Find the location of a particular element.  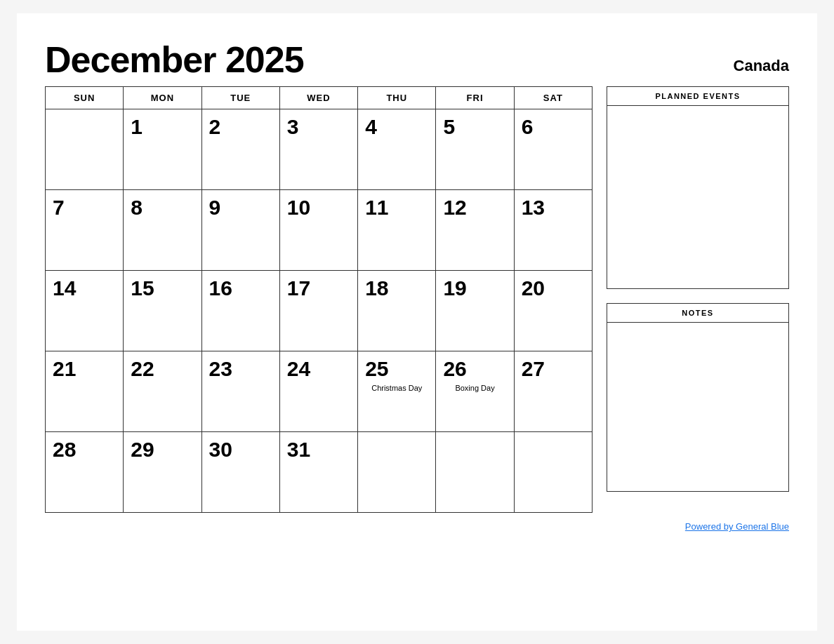

calendar-day-cell: 28 is located at coordinates (84, 473).